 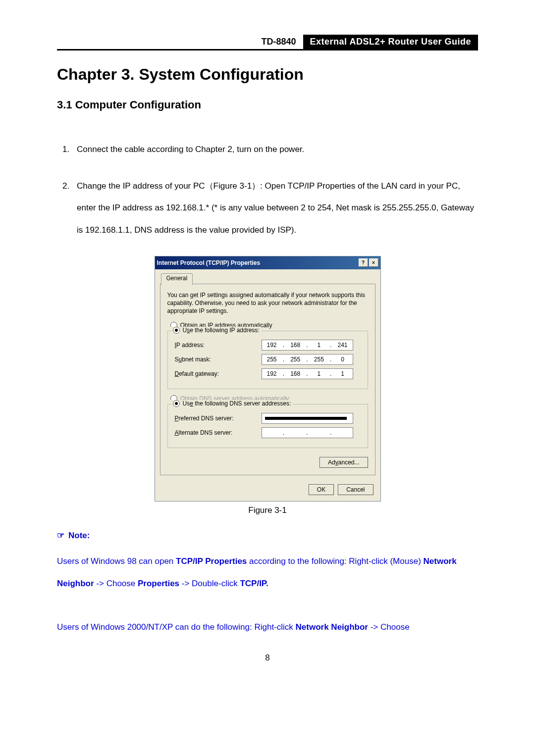 What do you see at coordinates (268, 360) in the screenshot?
I see `ip-group: Use the following IP address: IP address…` at bounding box center [268, 360].